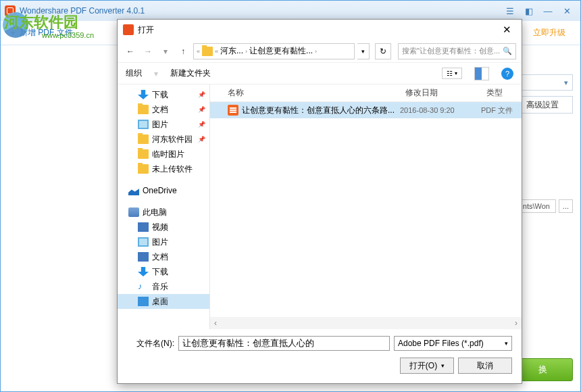  Describe the element at coordinates (452, 73) in the screenshot. I see `view-mode-button: ☷▾` at that location.